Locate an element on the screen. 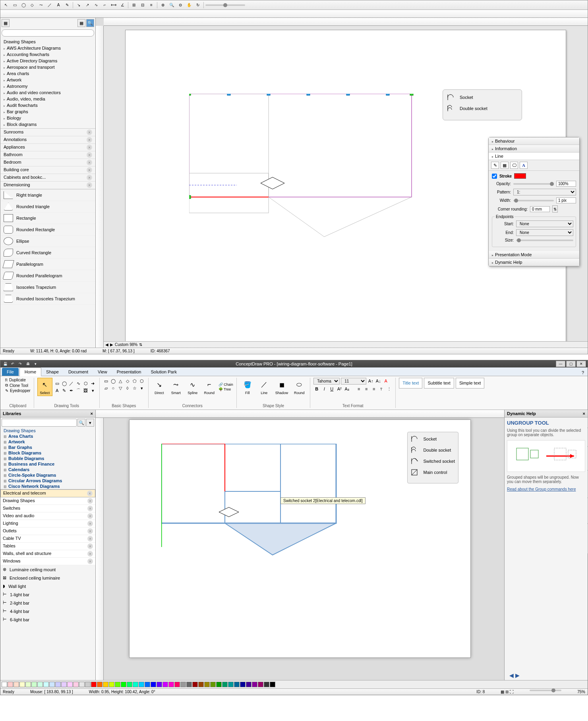 The width and height of the screenshot is (588, 721). conn-smart: ⤳Smart is located at coordinates (176, 387).